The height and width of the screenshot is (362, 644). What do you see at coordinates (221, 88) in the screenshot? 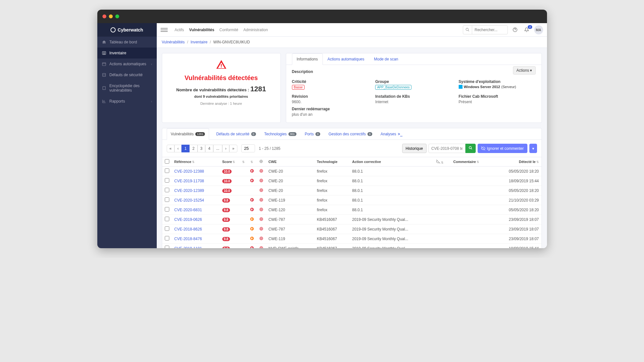
I see `vuln-summary-card: Vulnérabilités détectées Nombre de vulné…` at bounding box center [221, 88].